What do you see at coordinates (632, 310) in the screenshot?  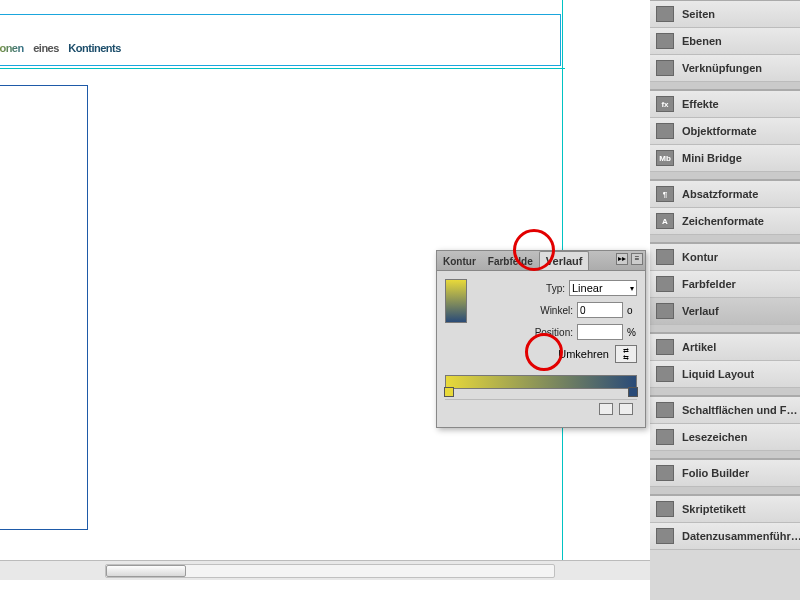 I see `winkel-unit: o` at bounding box center [632, 310].